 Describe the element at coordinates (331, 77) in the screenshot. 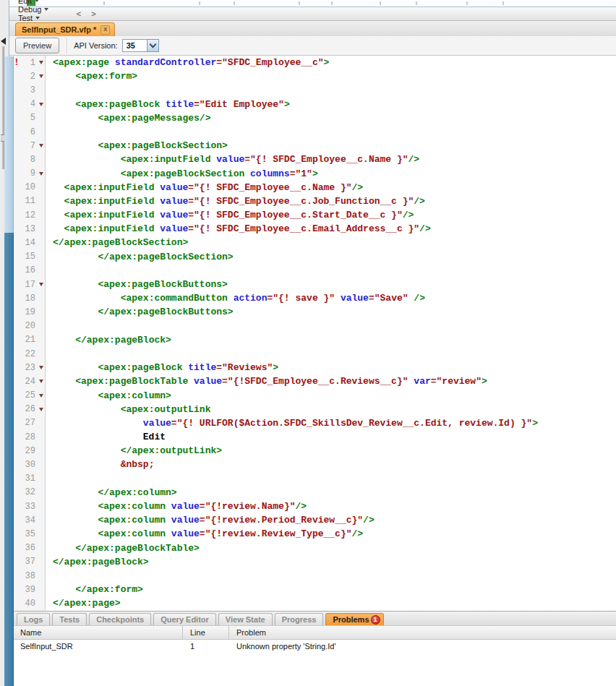

I see `code-line-2: <apex:form>` at that location.